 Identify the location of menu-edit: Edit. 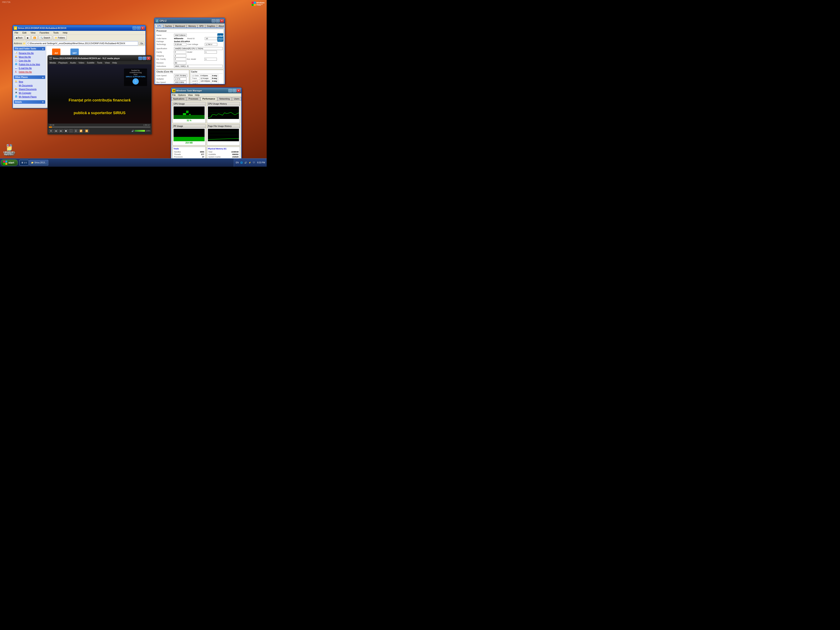
(24, 33).